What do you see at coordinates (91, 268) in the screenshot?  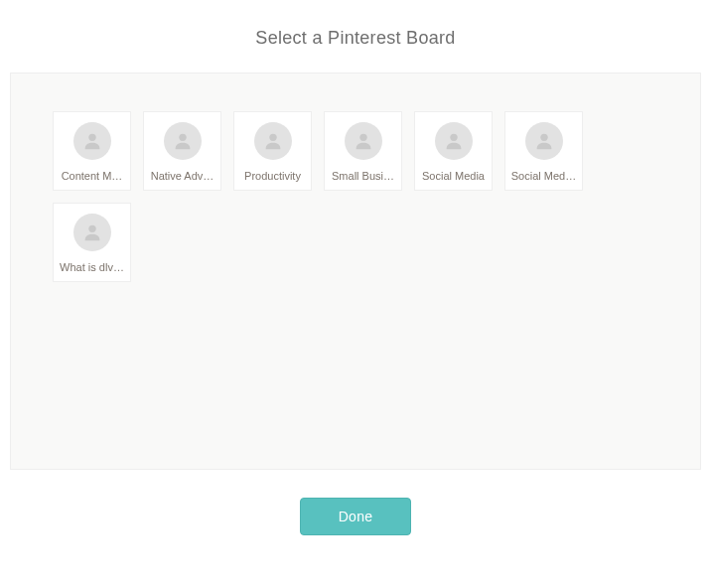 I see `board-label: What is dlv…` at bounding box center [91, 268].